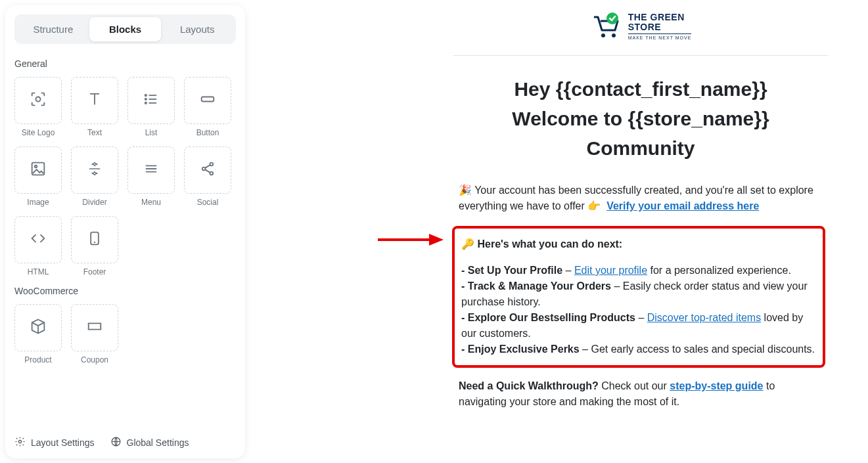  Describe the element at coordinates (151, 170) in the screenshot. I see `menu-icon` at that location.